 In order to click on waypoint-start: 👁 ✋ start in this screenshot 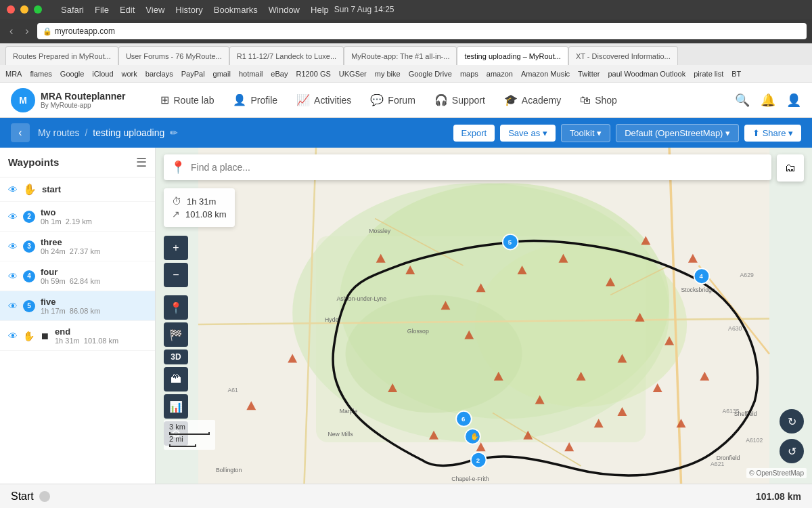, I will do `click(77, 190)`.